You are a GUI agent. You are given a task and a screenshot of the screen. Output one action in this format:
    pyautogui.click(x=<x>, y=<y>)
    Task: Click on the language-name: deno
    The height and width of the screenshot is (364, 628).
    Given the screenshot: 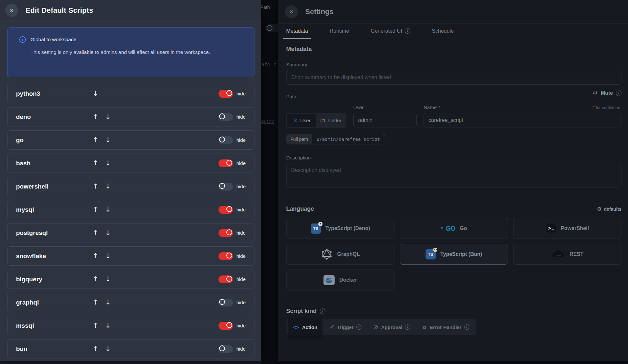 What is the action you would take?
    pyautogui.click(x=54, y=117)
    